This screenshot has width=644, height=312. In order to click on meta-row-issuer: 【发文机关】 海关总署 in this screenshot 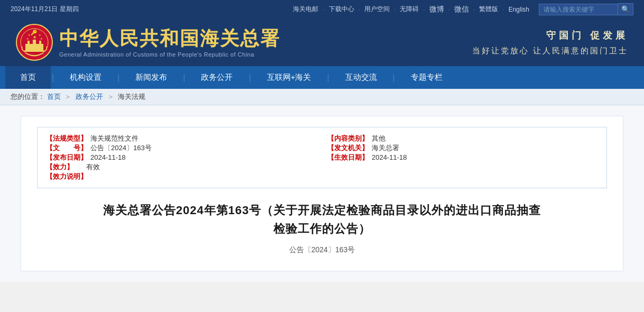, I will do `click(463, 148)`.